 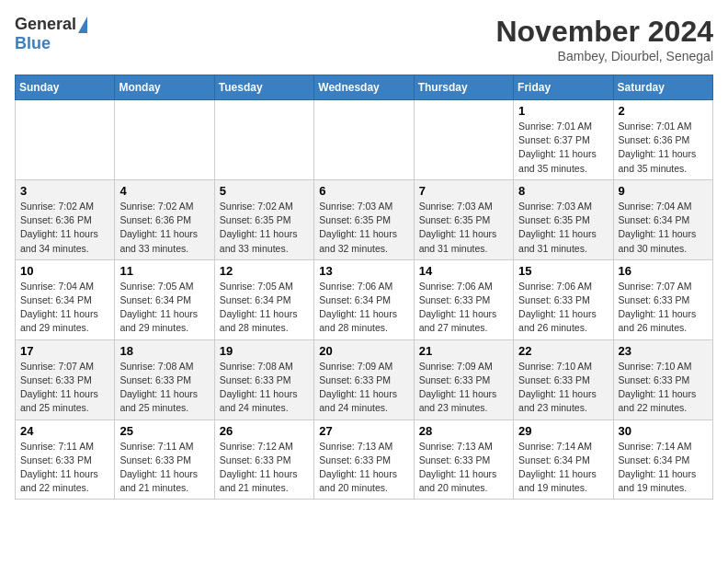 What do you see at coordinates (664, 388) in the screenshot?
I see `day-info: Sunrise: 7:10 AMSunset: 6:33 PMDaylight:…` at bounding box center [664, 388].